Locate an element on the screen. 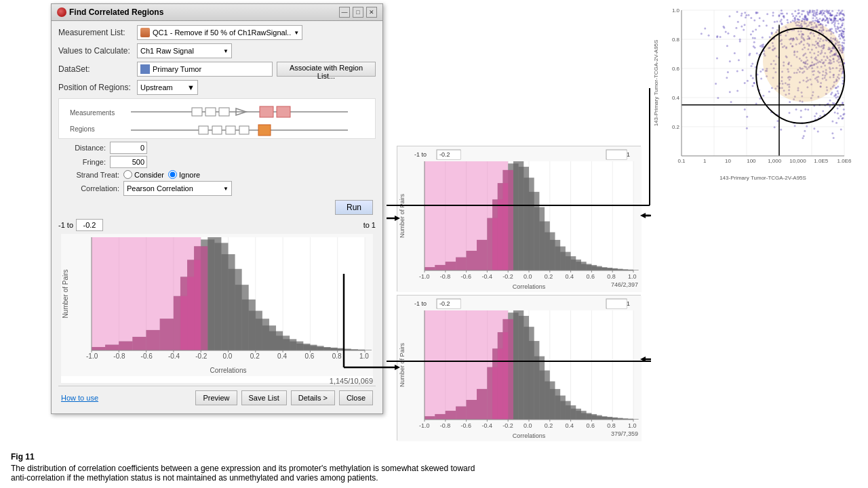 This screenshot has height=488, width=868. bottom-buttons: How to use Preview Save List Details > C… is located at coordinates (217, 397).